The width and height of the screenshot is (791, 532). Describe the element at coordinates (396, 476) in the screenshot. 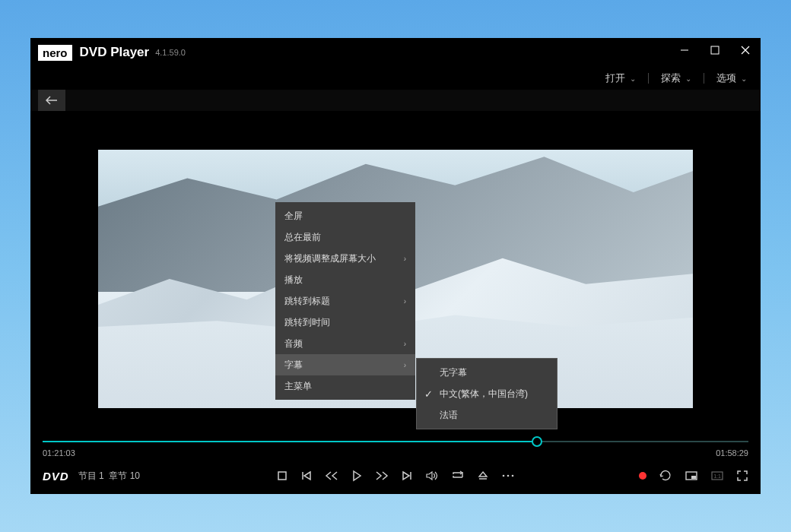

I see `center-controls` at that location.